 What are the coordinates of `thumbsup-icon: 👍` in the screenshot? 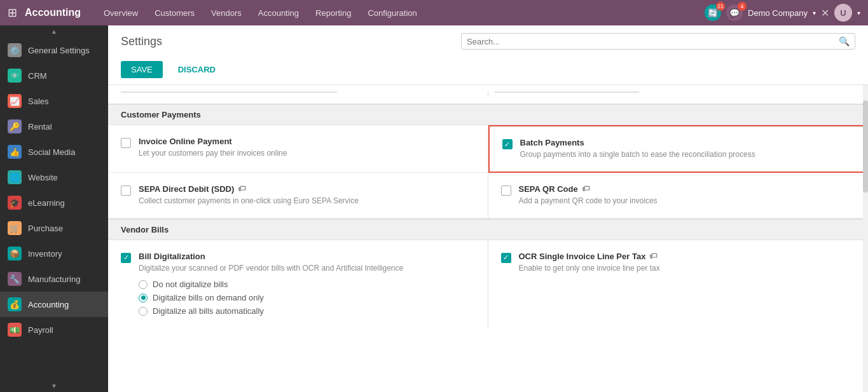 It's located at (15, 152).